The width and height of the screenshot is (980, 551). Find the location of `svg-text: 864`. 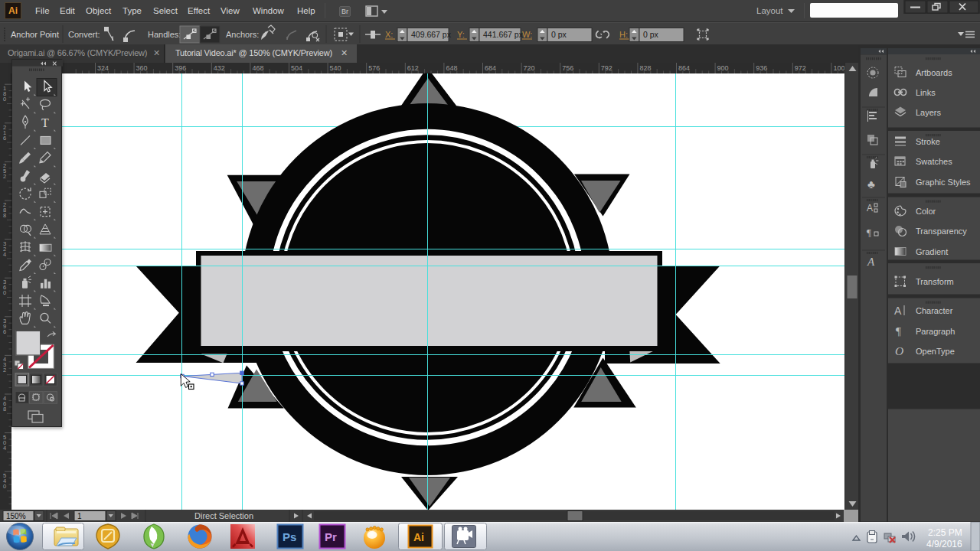

svg-text: 864 is located at coordinates (684, 68).